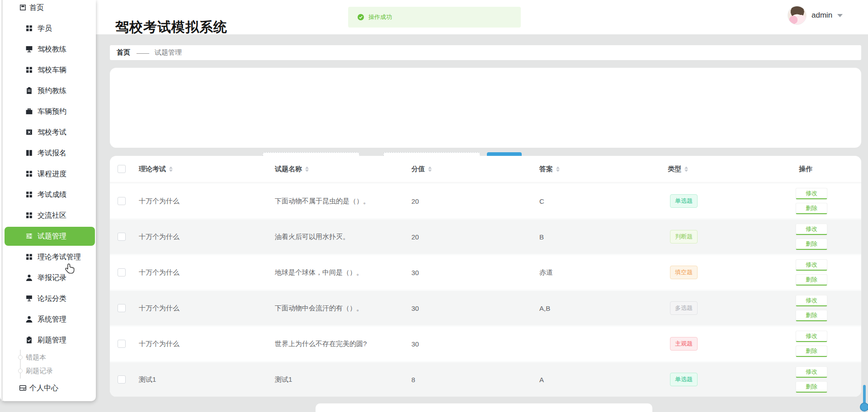 The image size is (868, 412). What do you see at coordinates (312, 237) in the screenshot?
I see `cell-question: 油着火后可以用水扑灭。` at bounding box center [312, 237].